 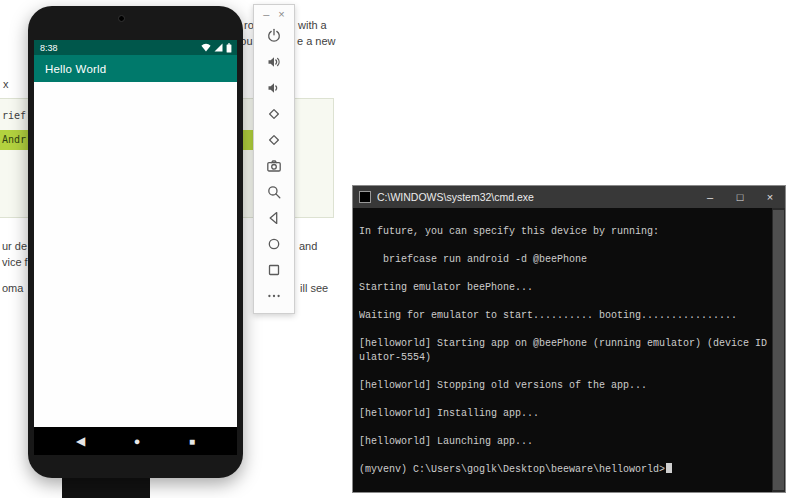 What do you see at coordinates (274, 218) in the screenshot?
I see `toolbar-back-button` at bounding box center [274, 218].